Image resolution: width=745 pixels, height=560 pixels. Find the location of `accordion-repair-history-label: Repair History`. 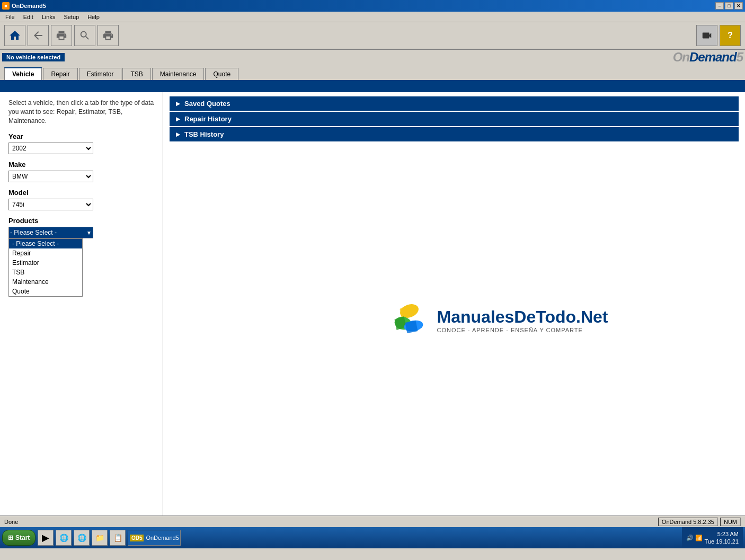

accordion-repair-history-label: Repair History is located at coordinates (208, 119).